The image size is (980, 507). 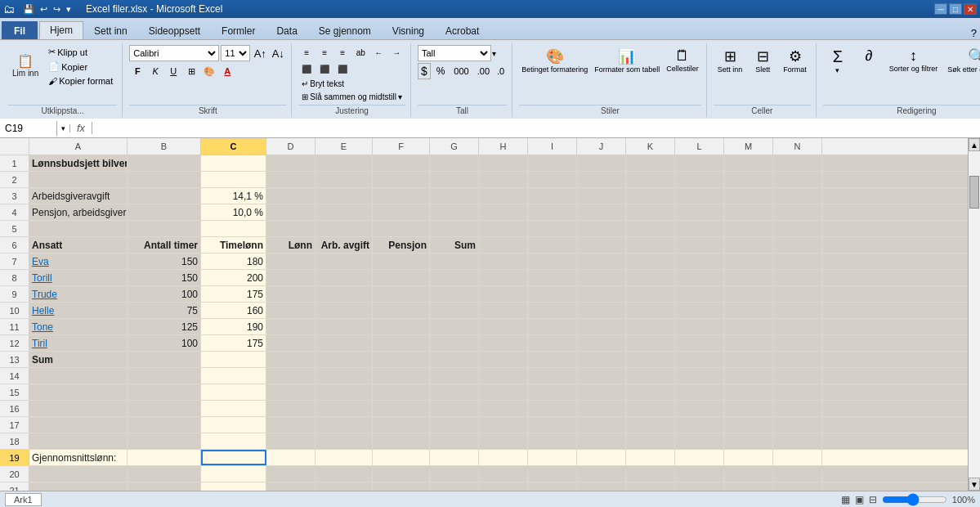 What do you see at coordinates (78, 262) in the screenshot?
I see `cell-a7: Eva` at bounding box center [78, 262].